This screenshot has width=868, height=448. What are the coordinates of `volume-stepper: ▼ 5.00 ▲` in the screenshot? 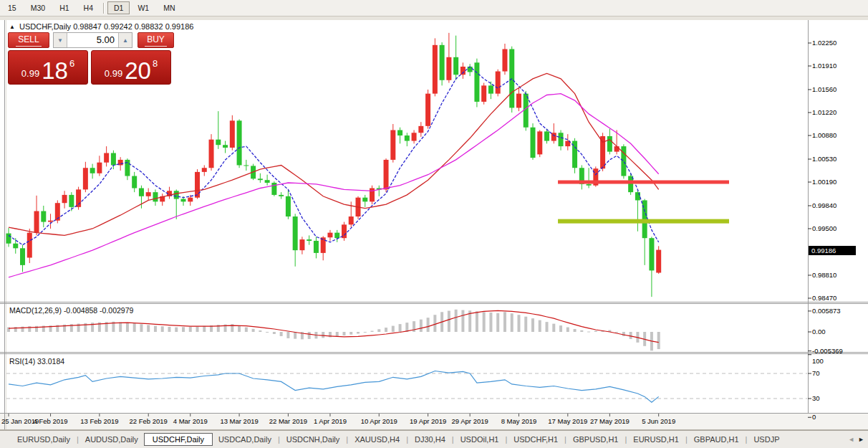 It's located at (93, 40).